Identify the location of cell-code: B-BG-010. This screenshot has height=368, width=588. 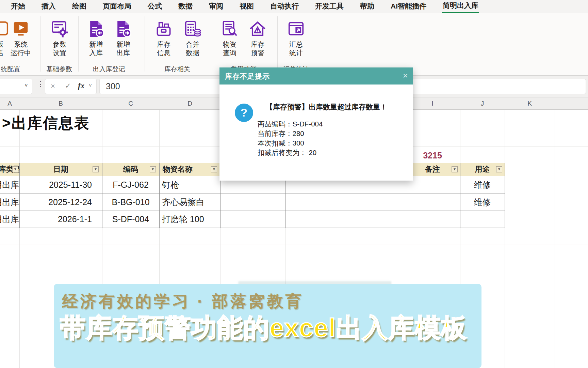
(131, 202).